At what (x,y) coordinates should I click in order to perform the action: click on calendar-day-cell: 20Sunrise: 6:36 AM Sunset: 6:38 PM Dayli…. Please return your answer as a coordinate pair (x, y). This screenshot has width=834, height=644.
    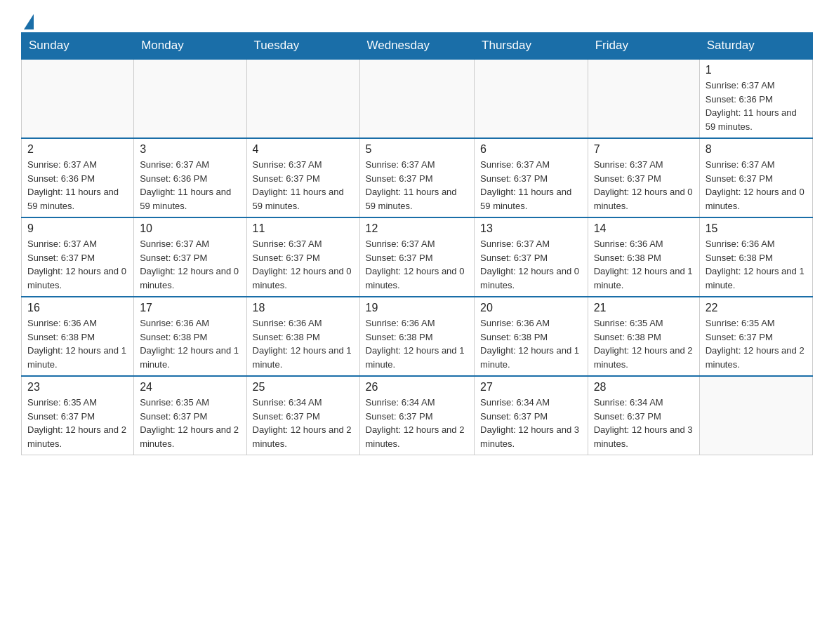
    Looking at the image, I should click on (531, 337).